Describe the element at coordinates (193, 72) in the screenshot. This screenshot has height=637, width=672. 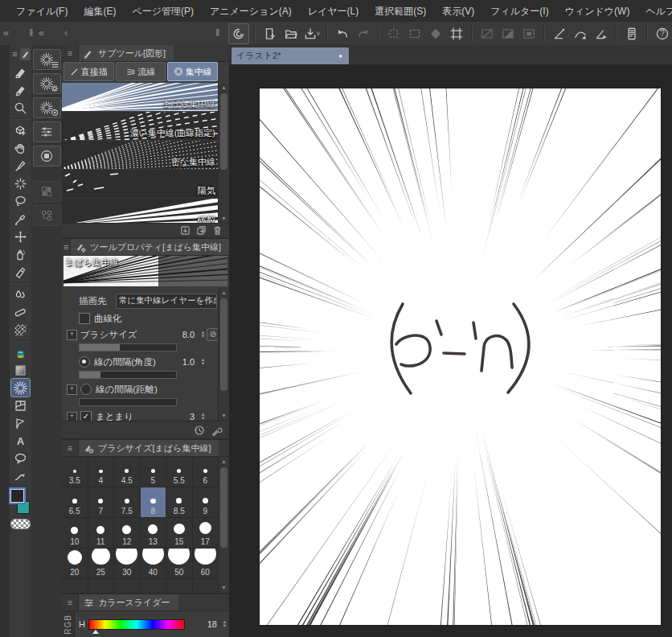
I see `subtool-tab-集中線: 集中線` at that location.